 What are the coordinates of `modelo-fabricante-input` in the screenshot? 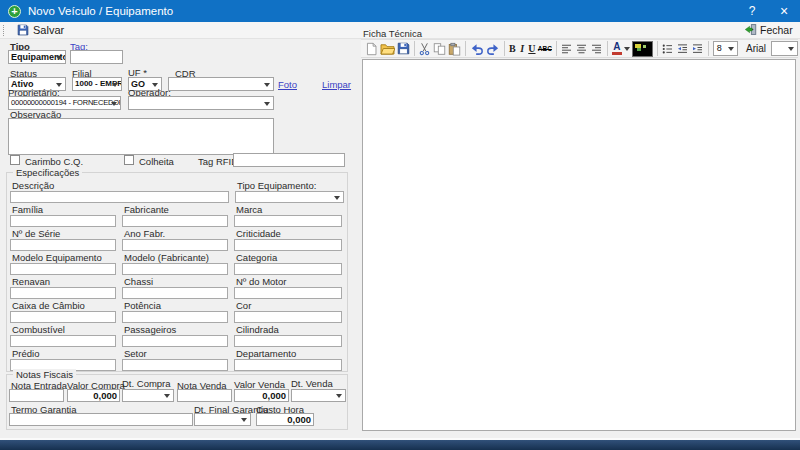 It's located at (175, 269).